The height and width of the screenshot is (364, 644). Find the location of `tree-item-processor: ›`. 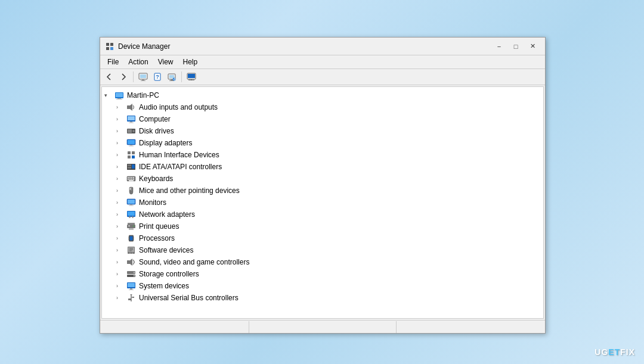

tree-item-processor: › is located at coordinates (329, 238).